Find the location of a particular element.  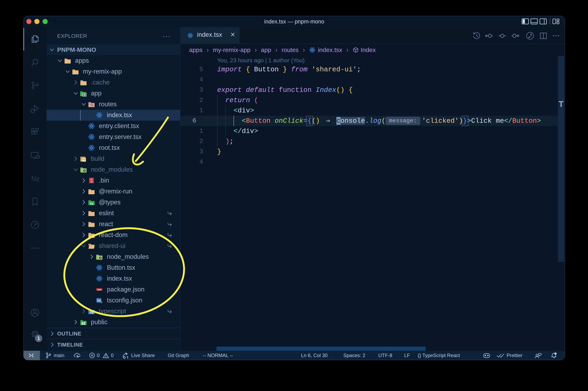

svg-text: 10 is located at coordinates (92, 182).